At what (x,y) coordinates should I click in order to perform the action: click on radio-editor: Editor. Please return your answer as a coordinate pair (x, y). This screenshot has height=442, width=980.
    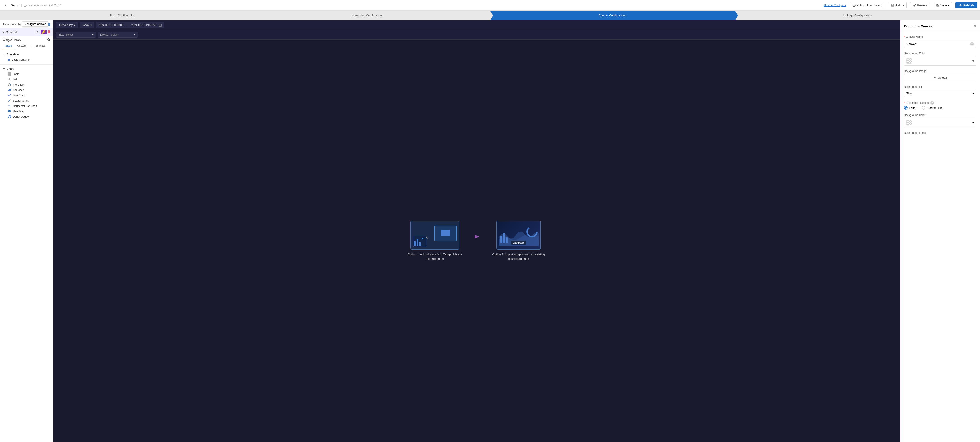
    Looking at the image, I should click on (910, 108).